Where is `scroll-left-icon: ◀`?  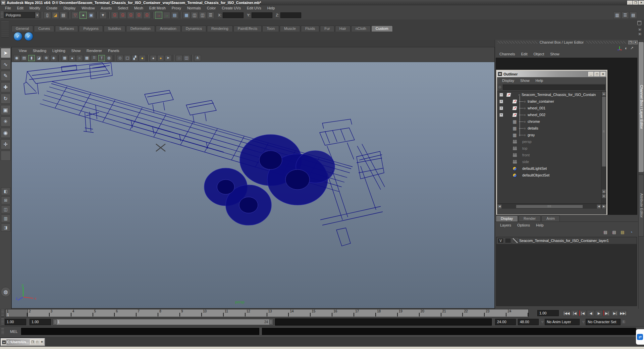 scroll-left-icon: ◀ is located at coordinates (500, 207).